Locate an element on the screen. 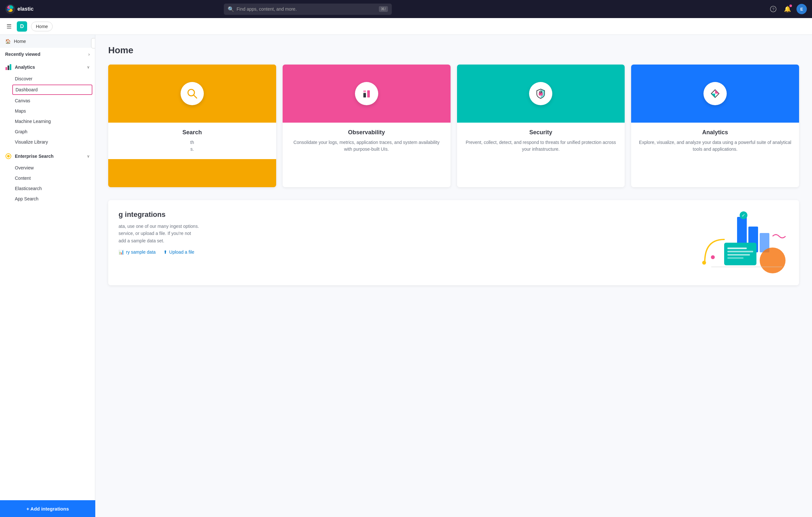  observability-card: Observability Consolidate your logs, met… is located at coordinates (367, 126).